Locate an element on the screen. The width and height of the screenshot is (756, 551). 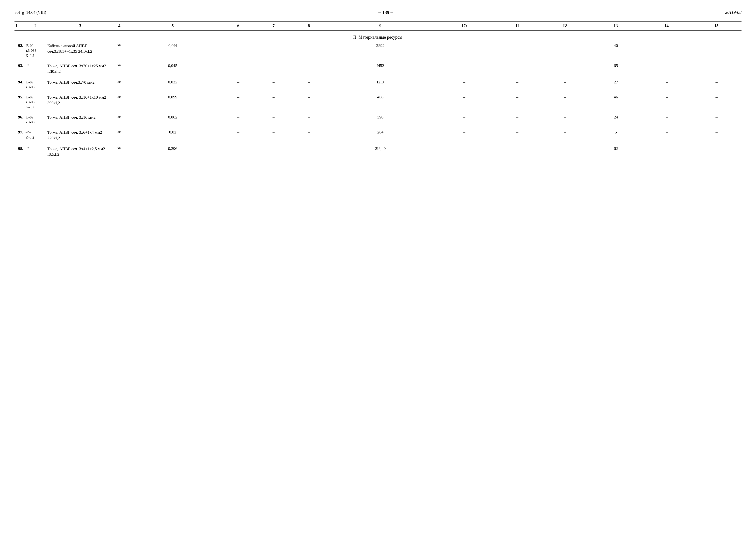
row-val5: 0,062 is located at coordinates (173, 120).